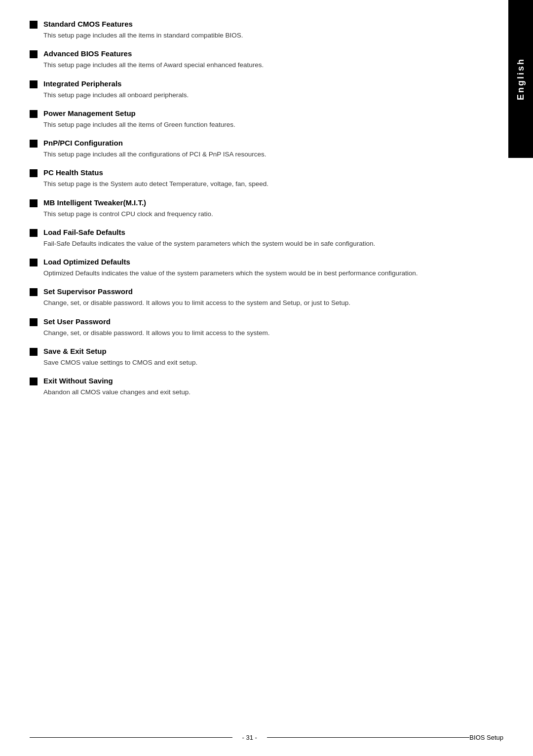 The image size is (533, 756). Describe the element at coordinates (247, 179) in the screenshot. I see `menu-item-pc-health: PC Health Status This setup page is the …` at that location.